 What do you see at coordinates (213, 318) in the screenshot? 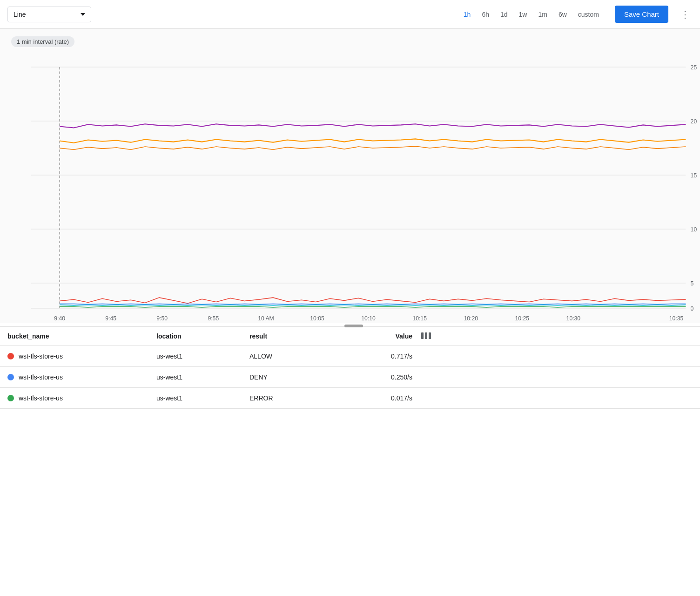
I see `svg-text: 9:55` at bounding box center [213, 318].